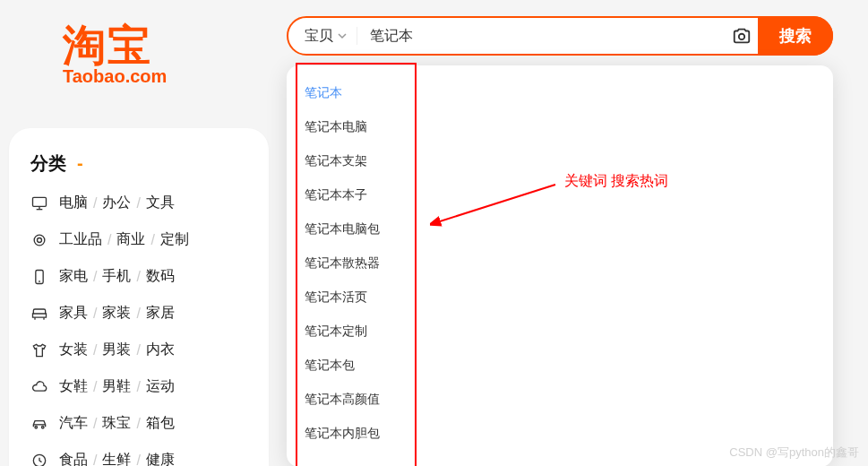 The width and height of the screenshot is (868, 466). I want to click on search-suggestion-item: 笔记本散热器, so click(560, 263).